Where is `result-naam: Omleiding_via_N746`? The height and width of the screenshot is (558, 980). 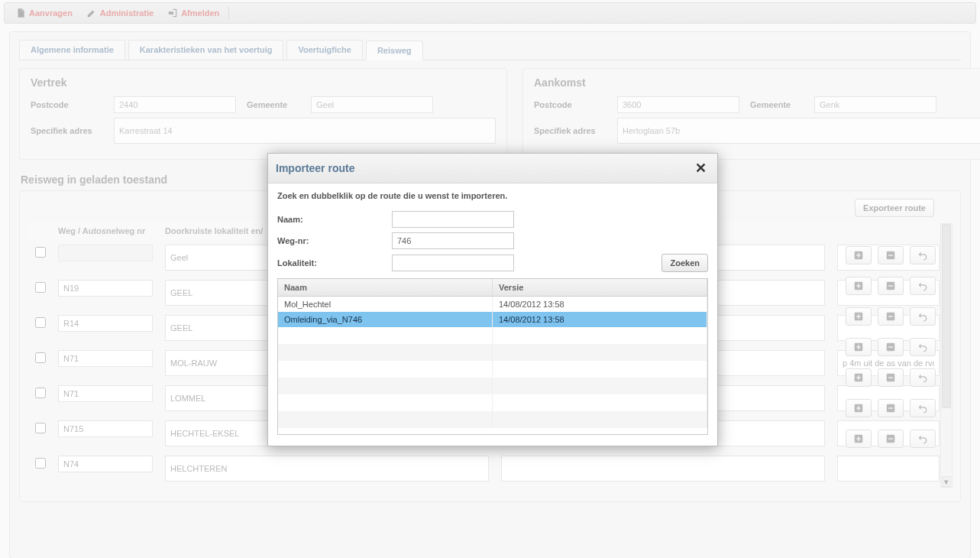
result-naam: Omleiding_via_N746 is located at coordinates (385, 320).